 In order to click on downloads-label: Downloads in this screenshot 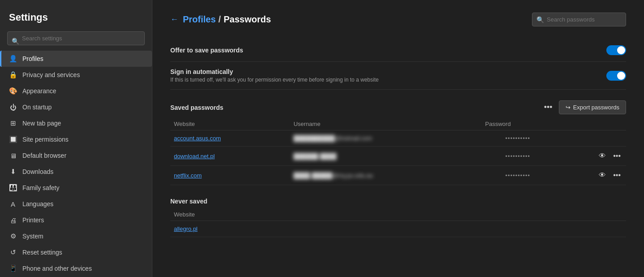, I will do `click(38, 172)`.